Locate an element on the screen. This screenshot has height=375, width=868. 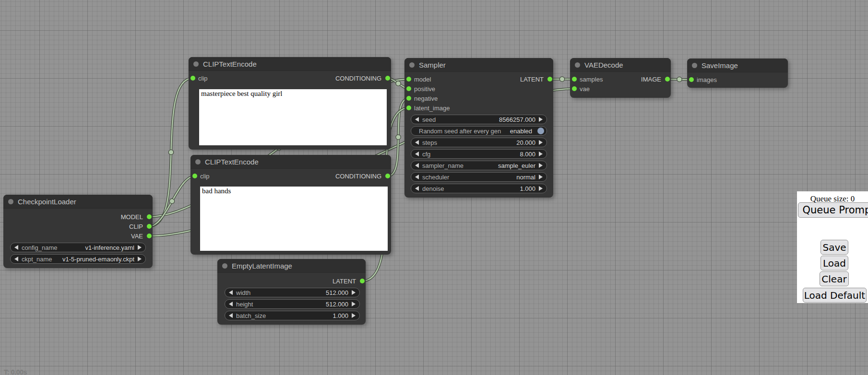
queue-prompt-button: Queue Prompt is located at coordinates (833, 210).